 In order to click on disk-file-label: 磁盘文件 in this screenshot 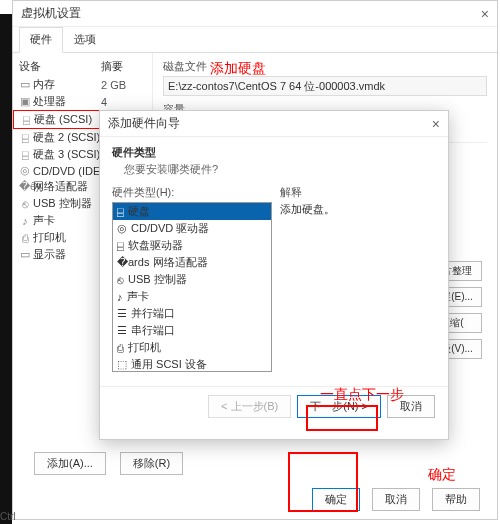, I will do `click(325, 66)`.